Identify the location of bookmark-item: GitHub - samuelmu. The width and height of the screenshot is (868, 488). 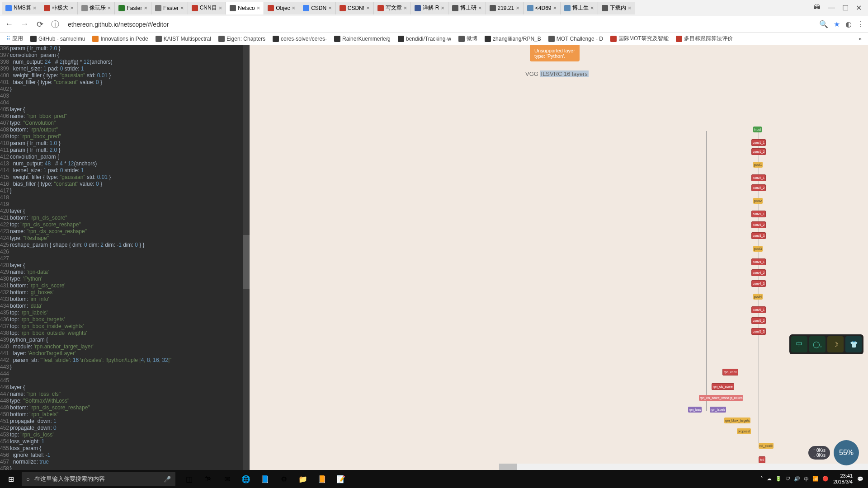
(58, 39).